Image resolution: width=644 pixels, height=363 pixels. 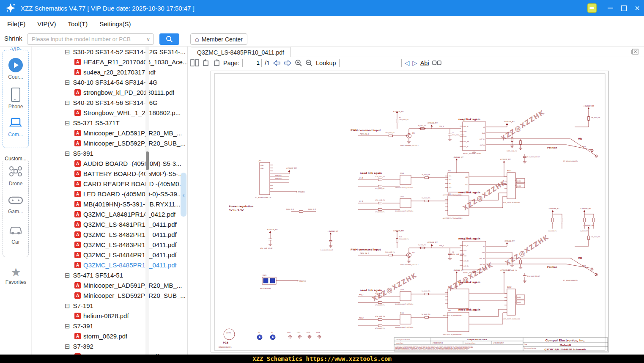 What do you see at coordinates (219, 39) in the screenshot?
I see `member-center-button: ⌂ Member Center` at bounding box center [219, 39].